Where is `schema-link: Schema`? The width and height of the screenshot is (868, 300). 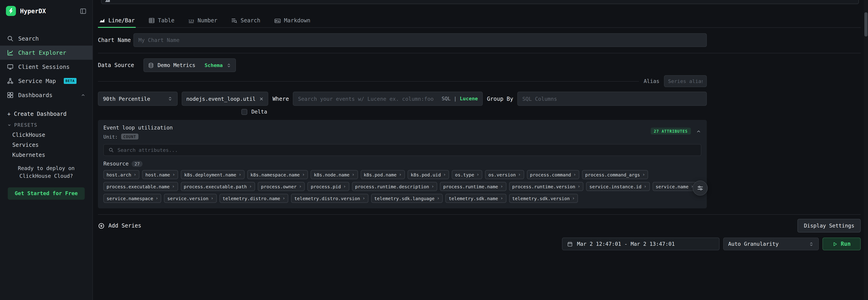
schema-link: Schema is located at coordinates (214, 65).